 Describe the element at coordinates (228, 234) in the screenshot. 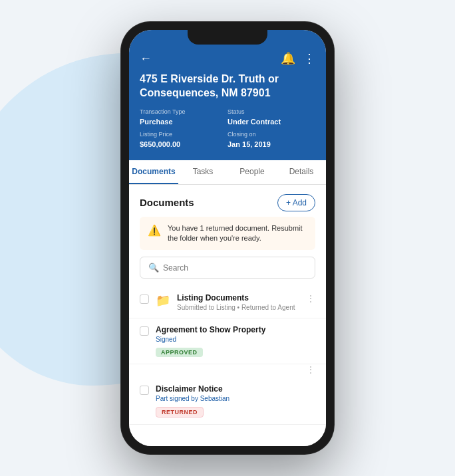

I see `warning-banner: ⚠️ You have 1 returned document. Resubmi…` at that location.